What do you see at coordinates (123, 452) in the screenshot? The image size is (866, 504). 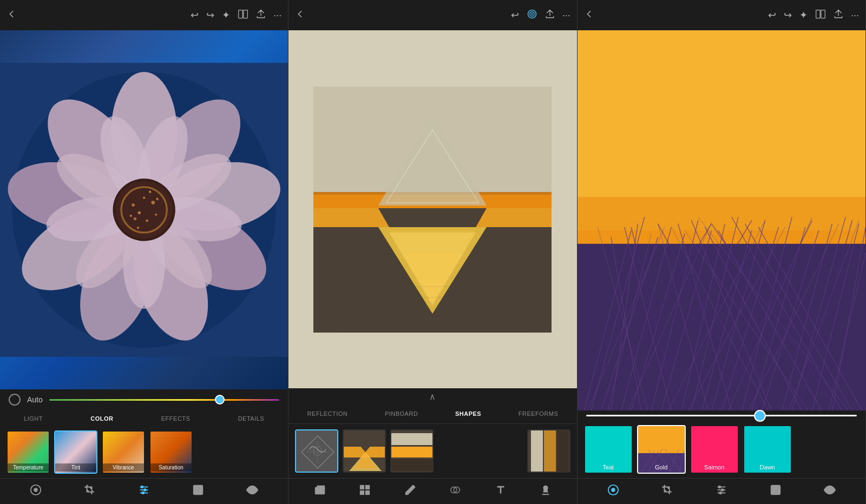 I see `filter-vibrance: Vibrance` at bounding box center [123, 452].